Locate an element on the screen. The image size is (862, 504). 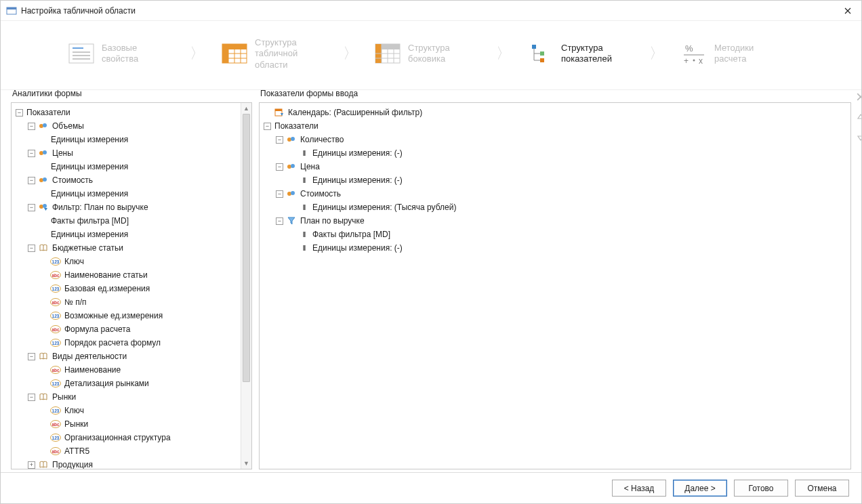
step-table-structure: Структура табличной области is located at coordinates (278, 54).